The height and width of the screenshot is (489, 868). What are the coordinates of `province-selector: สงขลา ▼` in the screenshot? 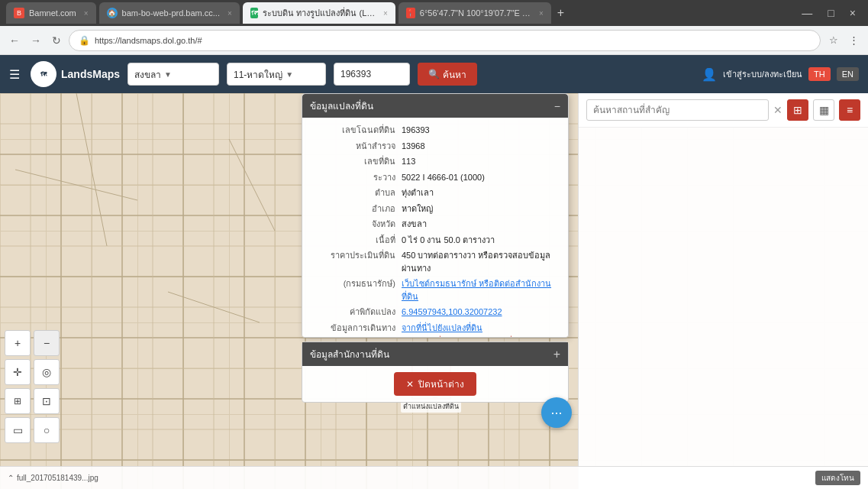 It's located at (173, 74).